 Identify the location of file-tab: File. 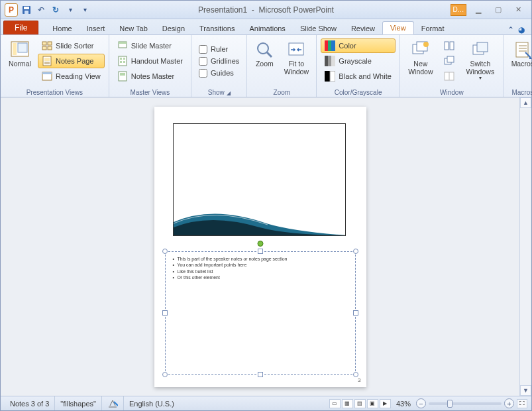
(21, 28).